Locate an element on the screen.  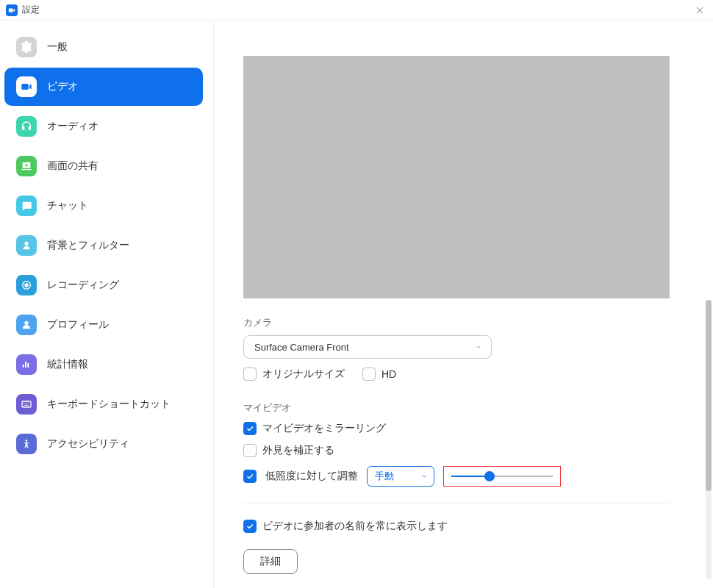
lowlight-mode-value: 手動 is located at coordinates (384, 476).